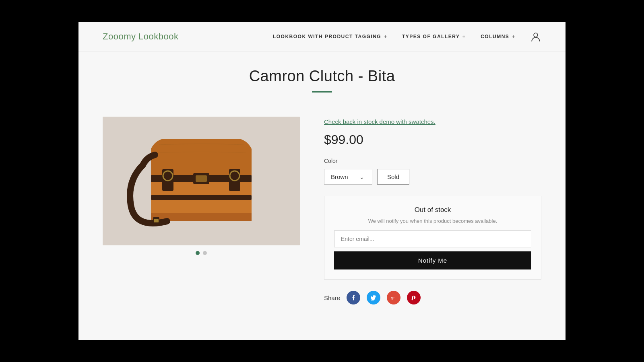 The image size is (644, 362). Describe the element at coordinates (414, 298) in the screenshot. I see `pinterest-icon` at that location.